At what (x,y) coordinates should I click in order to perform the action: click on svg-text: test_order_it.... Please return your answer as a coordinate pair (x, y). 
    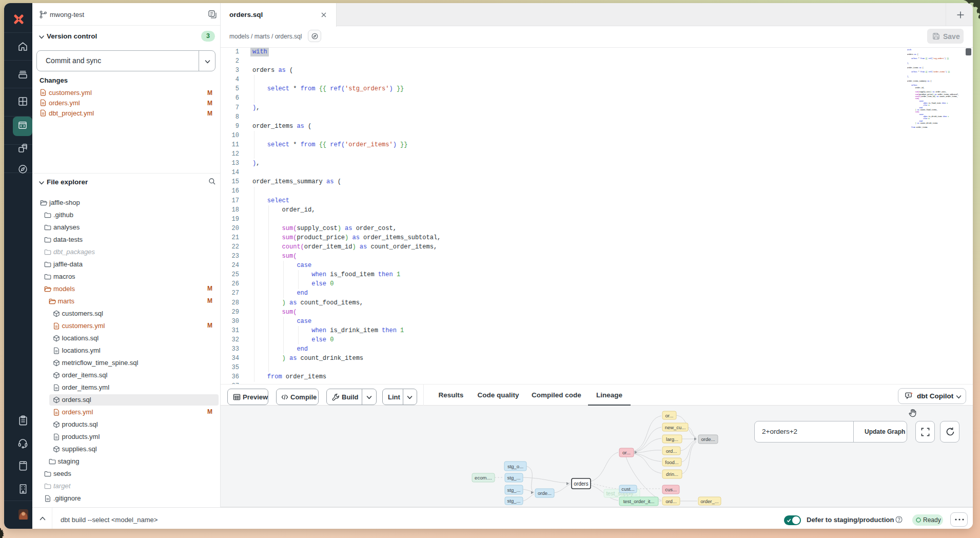
    Looking at the image, I should click on (639, 501).